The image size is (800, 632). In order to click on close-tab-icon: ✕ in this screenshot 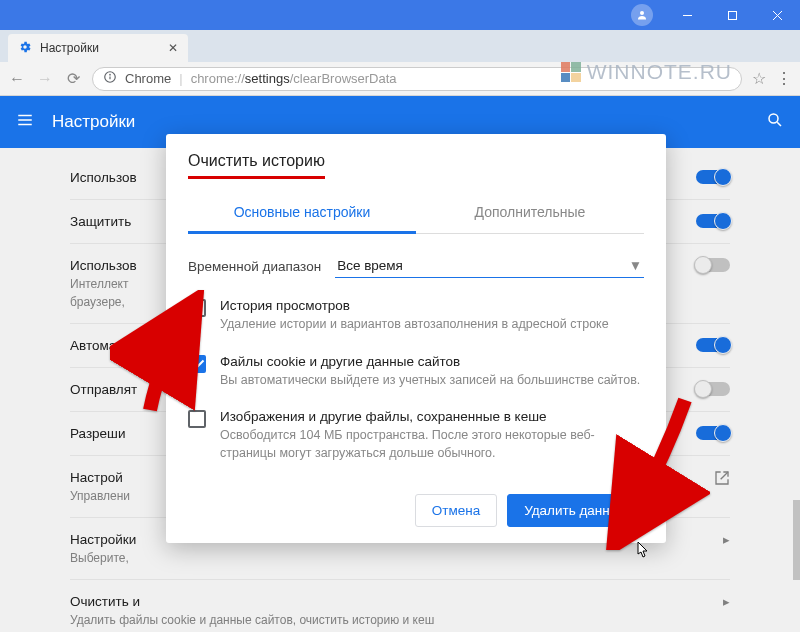, I will do `click(173, 48)`.